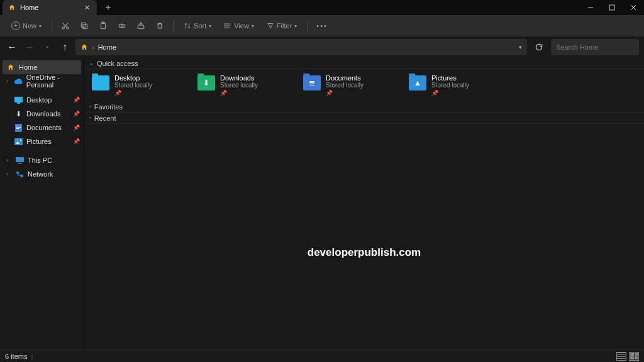 The image size is (644, 362). What do you see at coordinates (345, 78) in the screenshot?
I see `item-name: Documents` at bounding box center [345, 78].